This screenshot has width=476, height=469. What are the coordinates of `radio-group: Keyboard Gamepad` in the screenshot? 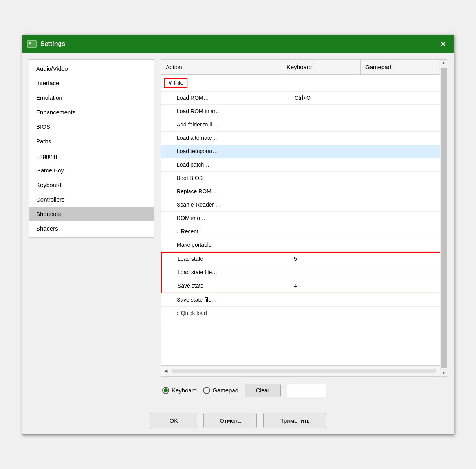 It's located at (200, 390).